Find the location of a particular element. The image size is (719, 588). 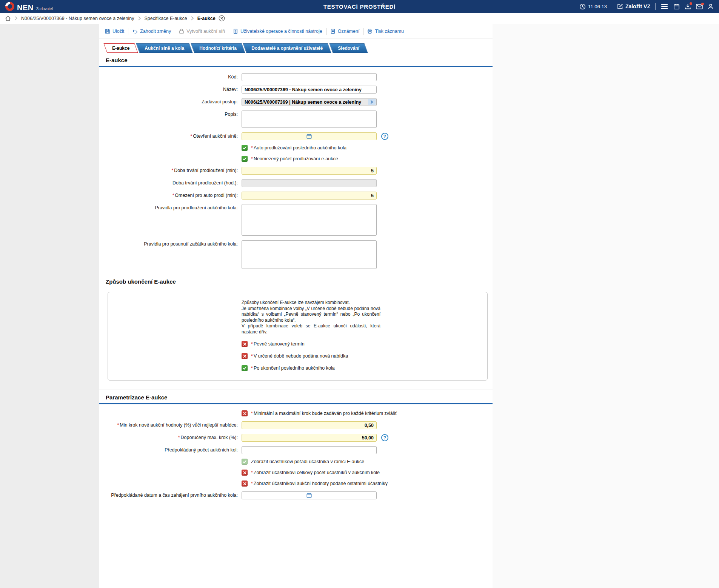

create-vz-button: Založit VZ is located at coordinates (634, 6).